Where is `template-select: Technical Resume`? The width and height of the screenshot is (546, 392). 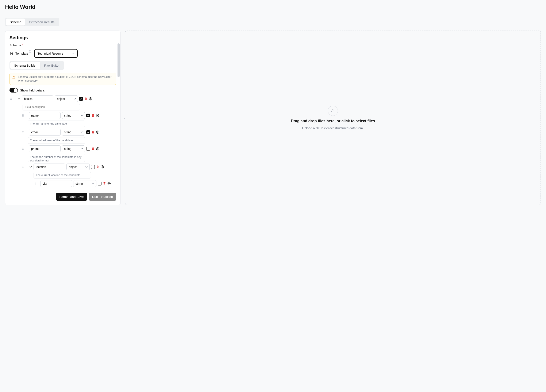
template-select: Technical Resume is located at coordinates (56, 53).